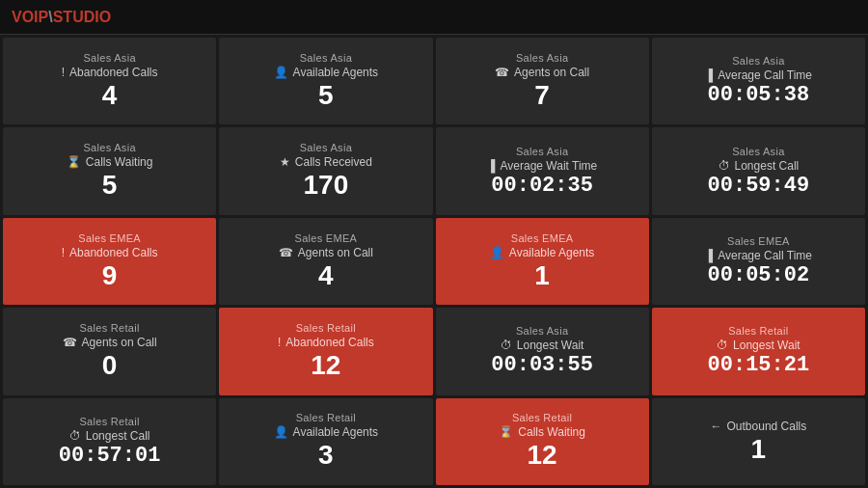 The width and height of the screenshot is (868, 488). Describe the element at coordinates (336, 253) in the screenshot. I see `tile-label-9: Agents on Call` at that location.